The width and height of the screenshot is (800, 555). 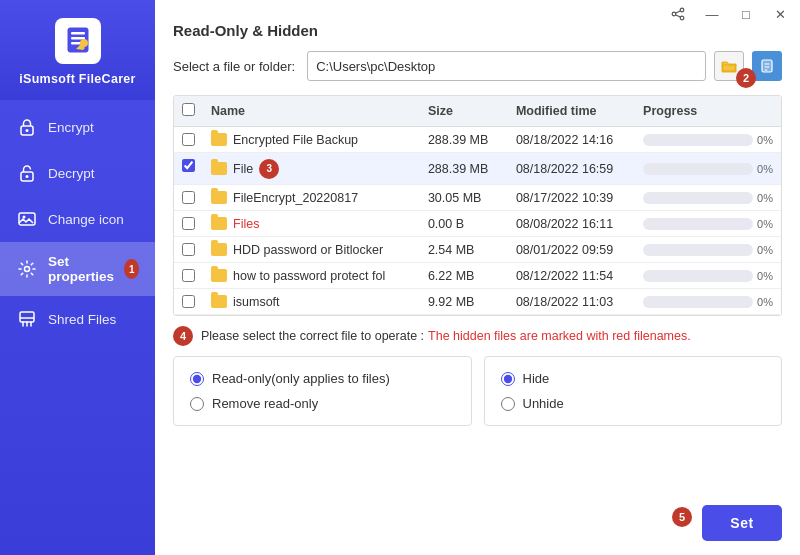 I want to click on row-name: HDD password or Bitlocker, so click(x=308, y=250).